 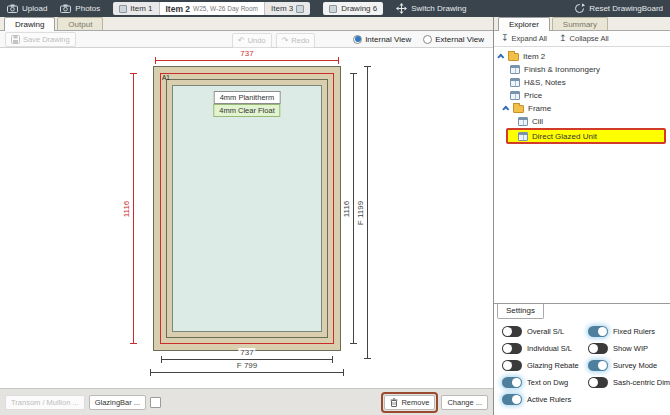 I want to click on frame-corner-label: A1, so click(x=166, y=78).